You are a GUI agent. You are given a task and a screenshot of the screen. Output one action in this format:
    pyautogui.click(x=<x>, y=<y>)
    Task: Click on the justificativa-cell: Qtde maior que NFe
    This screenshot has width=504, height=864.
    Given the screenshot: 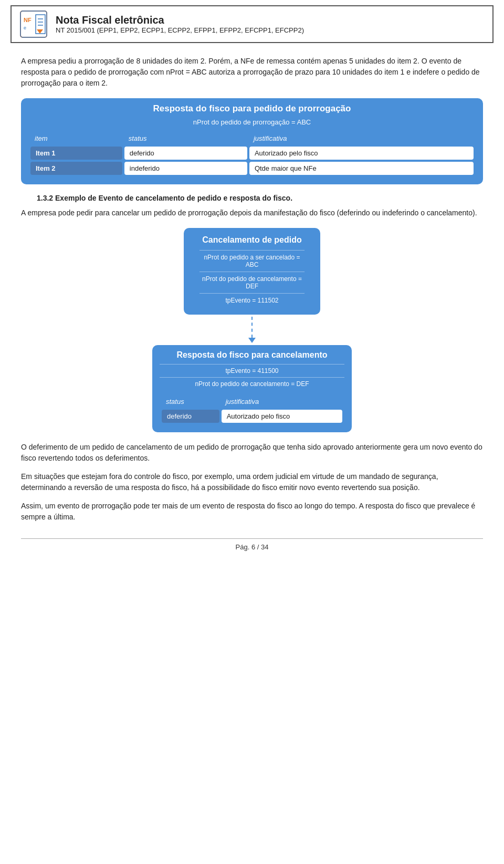 What is the action you would take?
    pyautogui.click(x=361, y=168)
    